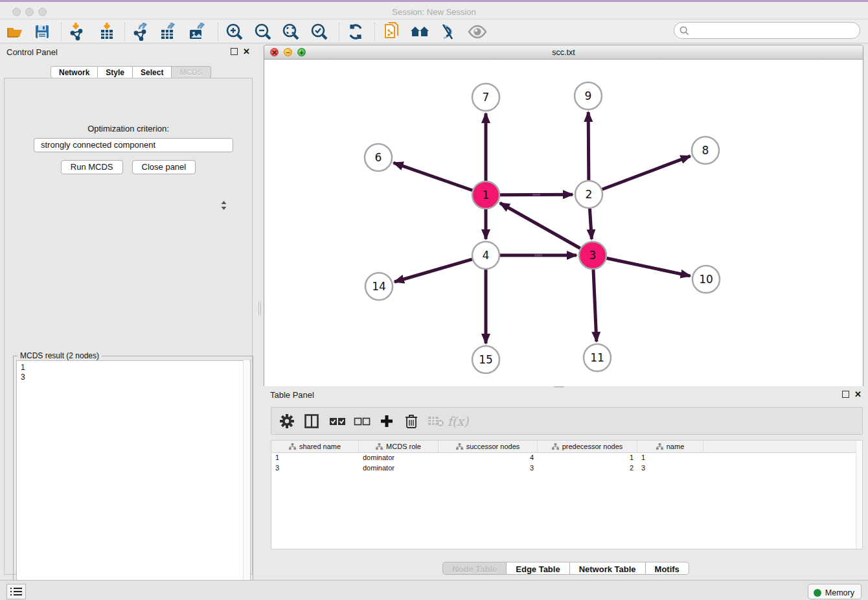  What do you see at coordinates (477, 32) in the screenshot?
I see `eye-icon` at bounding box center [477, 32].